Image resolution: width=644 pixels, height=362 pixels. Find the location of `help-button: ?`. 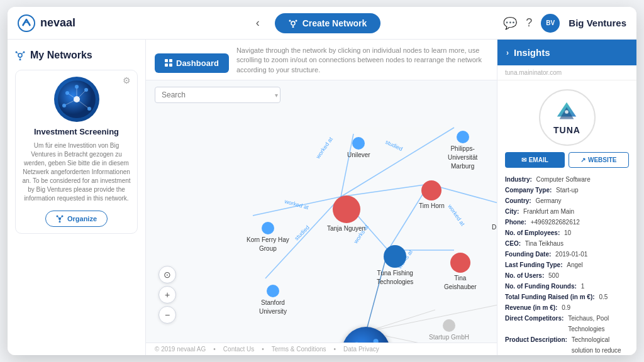

help-button: ? is located at coordinates (529, 23).